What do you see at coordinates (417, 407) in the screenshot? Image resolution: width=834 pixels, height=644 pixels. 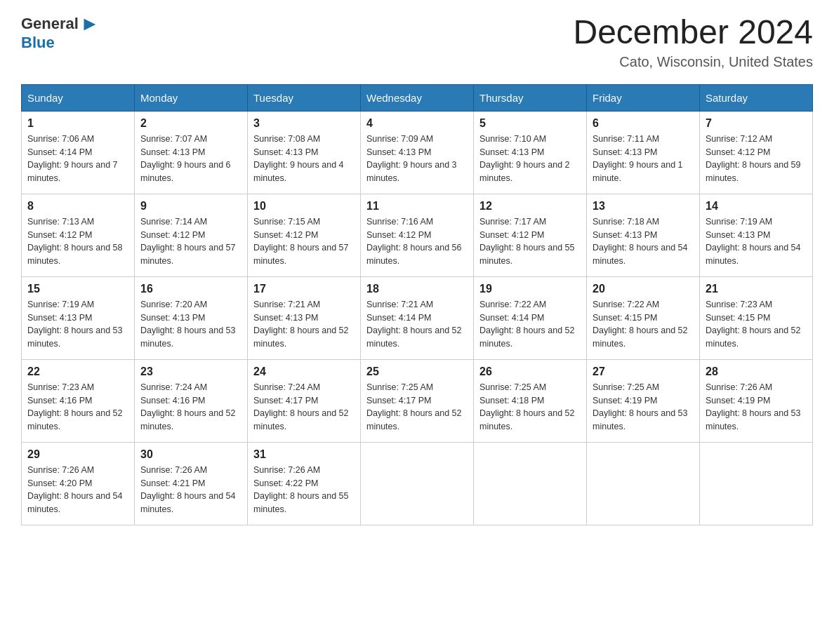 I see `day-info: Sunrise: 7:25 AMSunset: 4:17 PMDaylight:…` at bounding box center [417, 407].